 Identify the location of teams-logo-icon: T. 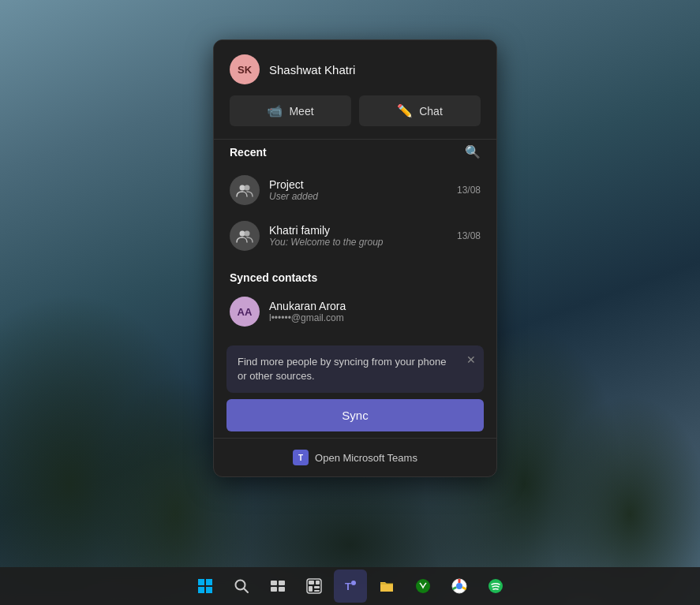
(301, 457).